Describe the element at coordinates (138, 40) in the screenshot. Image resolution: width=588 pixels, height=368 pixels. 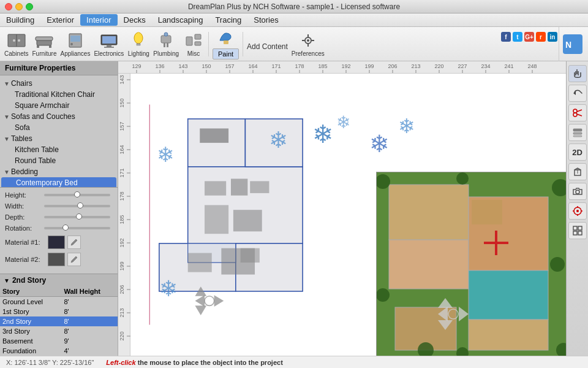
I see `lighting-icon` at that location.